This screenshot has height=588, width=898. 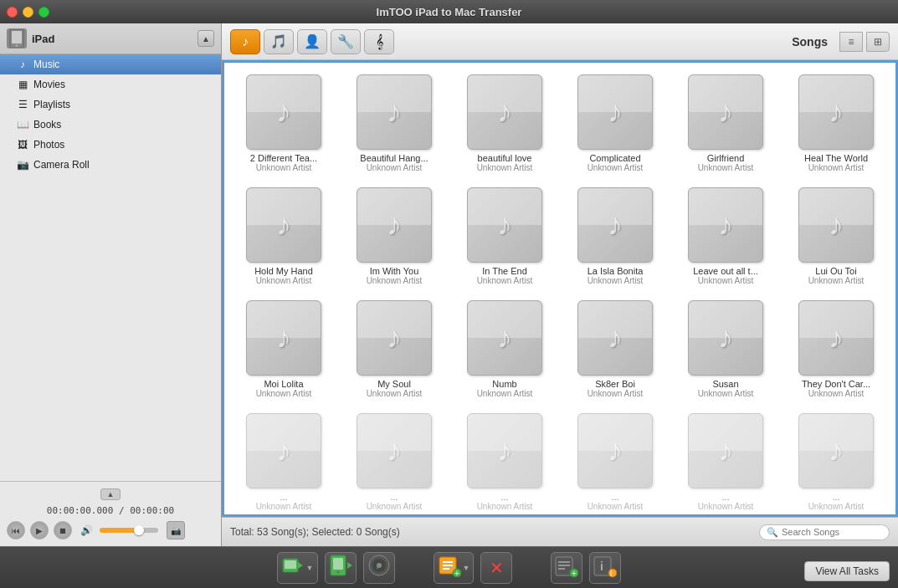 I want to click on song-title: Complicated, so click(x=614, y=158).